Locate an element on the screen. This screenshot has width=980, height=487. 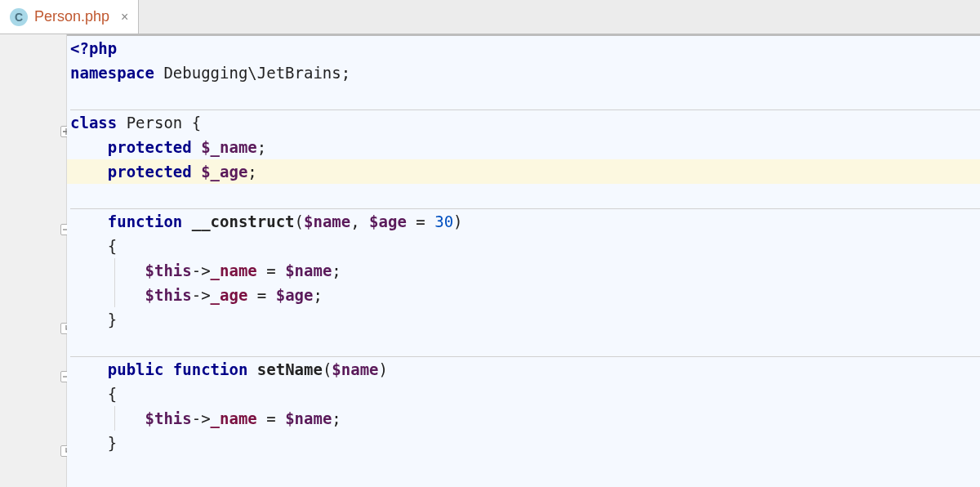
editor-gutter is located at coordinates (33, 261).